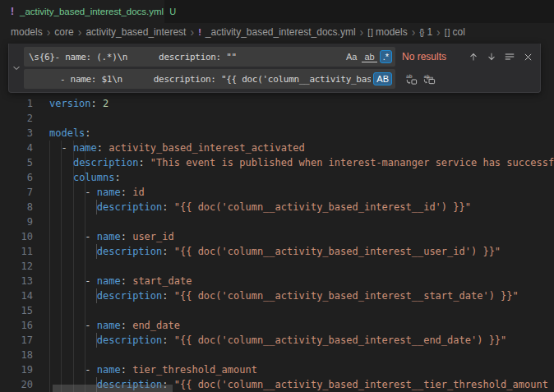 Image resolution: width=554 pixels, height=392 pixels. What do you see at coordinates (433, 57) in the screenshot?
I see `find-results-status: No results` at bounding box center [433, 57].